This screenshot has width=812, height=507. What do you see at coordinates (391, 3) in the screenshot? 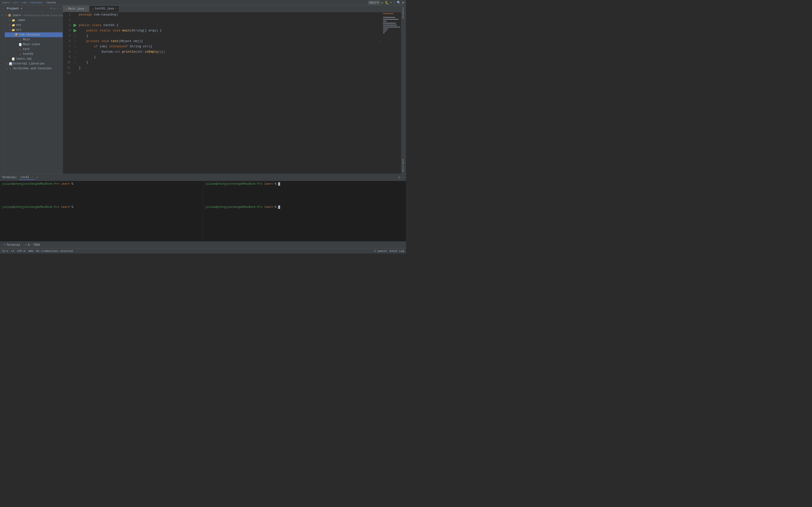
I see `coverage-button: ⚡` at bounding box center [391, 3].